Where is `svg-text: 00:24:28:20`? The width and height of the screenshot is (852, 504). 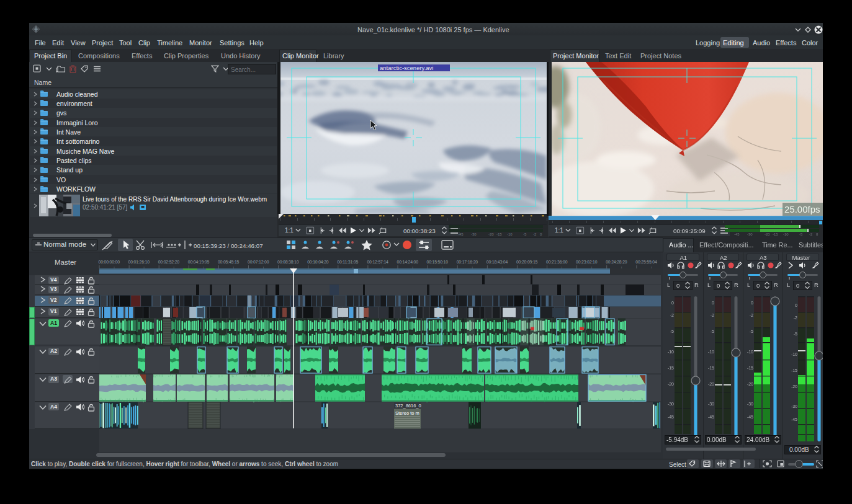 svg-text: 00:24:28:20 is located at coordinates (617, 262).